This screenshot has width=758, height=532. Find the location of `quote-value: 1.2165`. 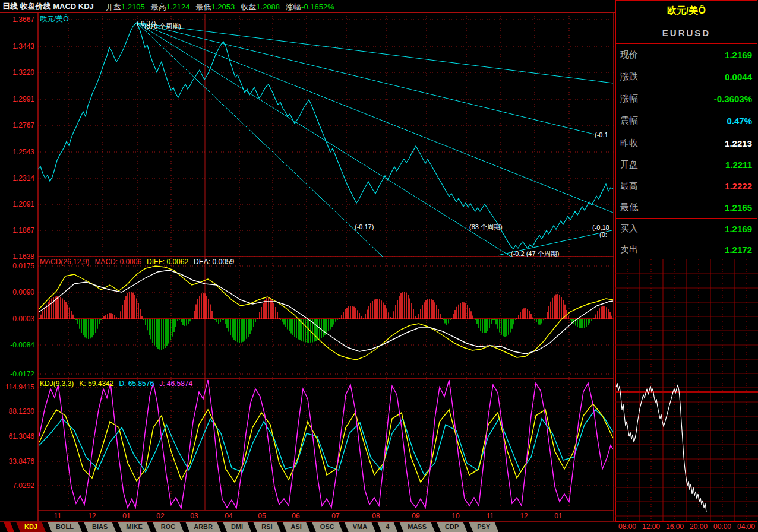

quote-value: 1.2165 is located at coordinates (738, 208).